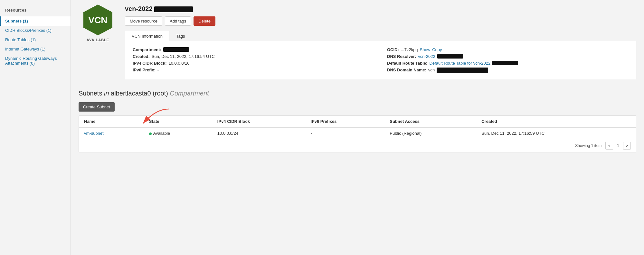 Image resolution: width=644 pixels, height=255 pixels. I want to click on sidebar-item-internet-gateways: Internet Gateways (1), so click(35, 49).